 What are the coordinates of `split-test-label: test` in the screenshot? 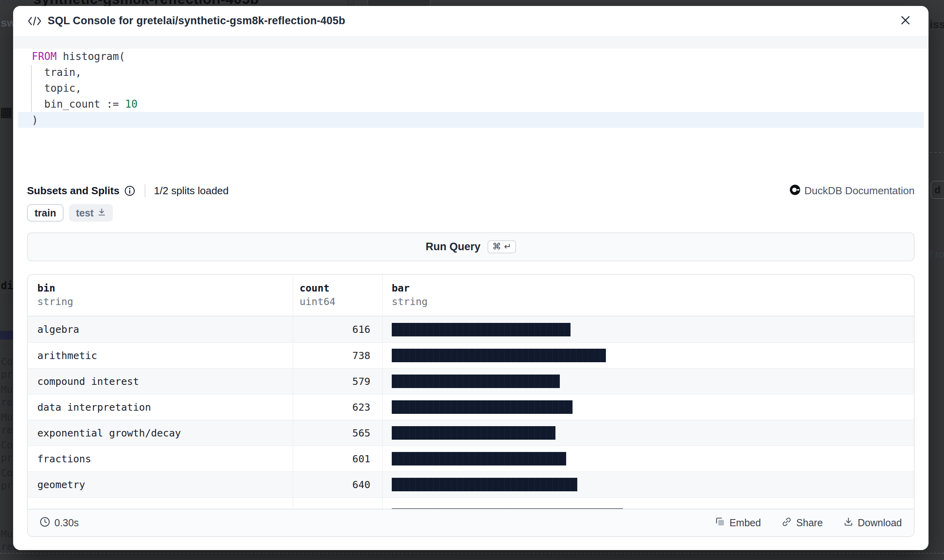 It's located at (85, 213).